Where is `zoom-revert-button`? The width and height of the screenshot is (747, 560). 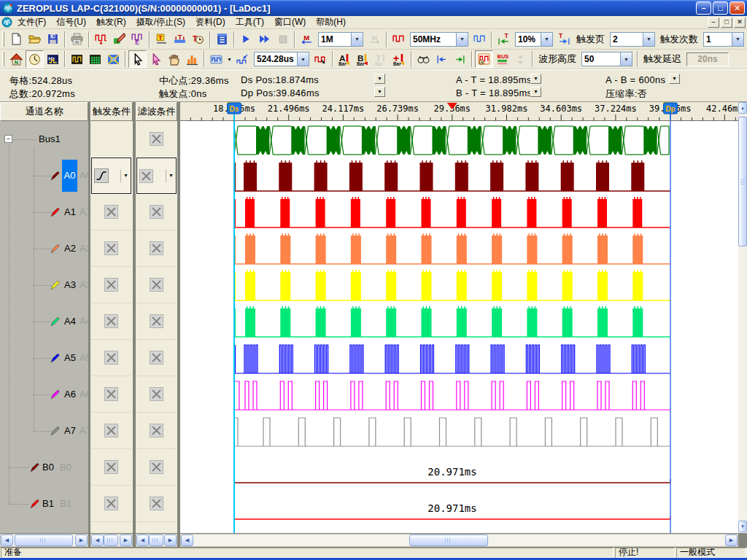
zoom-revert-button is located at coordinates (321, 59).